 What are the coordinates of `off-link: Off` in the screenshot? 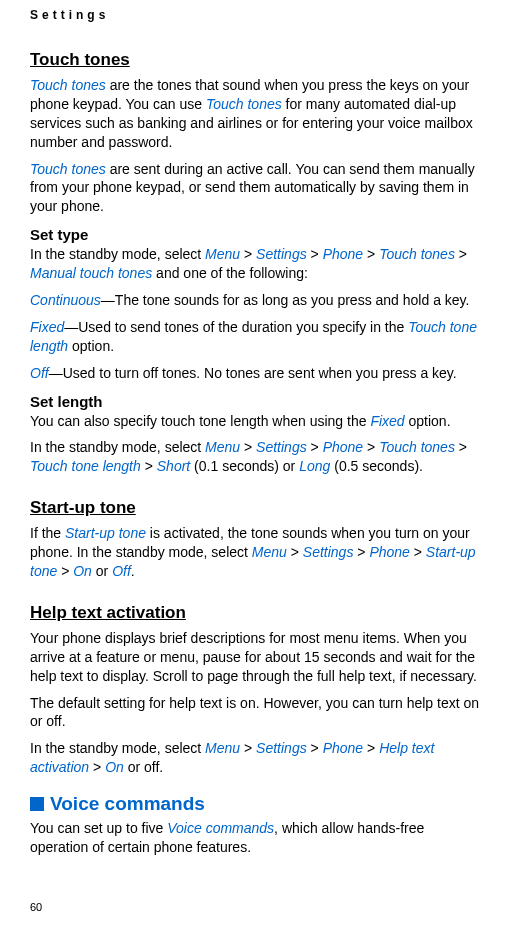 It's located at (122, 571).